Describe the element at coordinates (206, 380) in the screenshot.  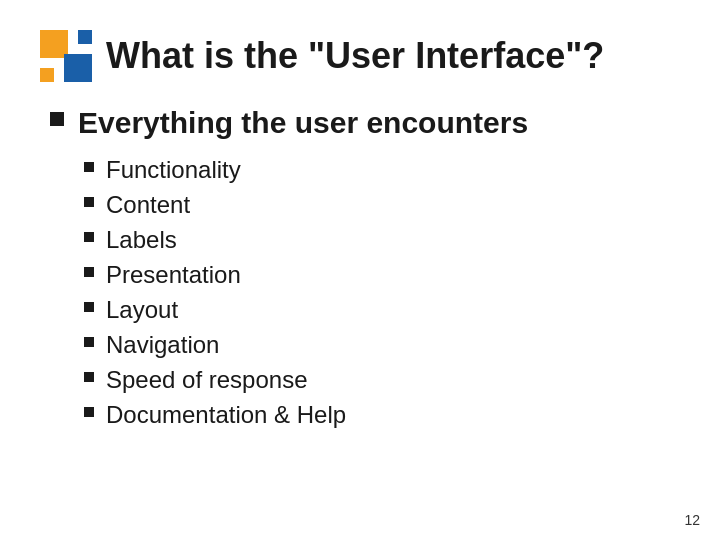
I see `sub-item-text-6: Speed of response` at that location.